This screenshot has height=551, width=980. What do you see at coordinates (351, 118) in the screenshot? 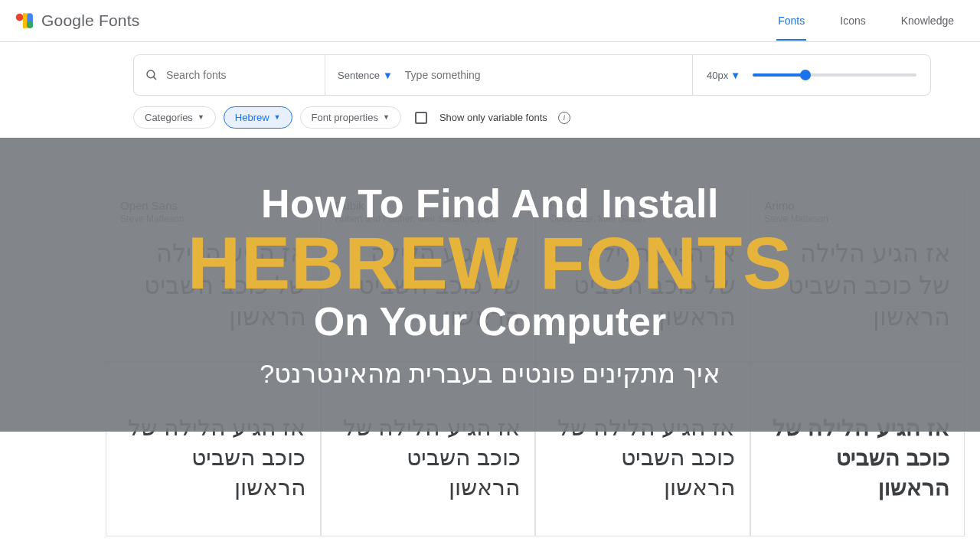
I see `font-properties-chip: Font properties ▼` at bounding box center [351, 118].